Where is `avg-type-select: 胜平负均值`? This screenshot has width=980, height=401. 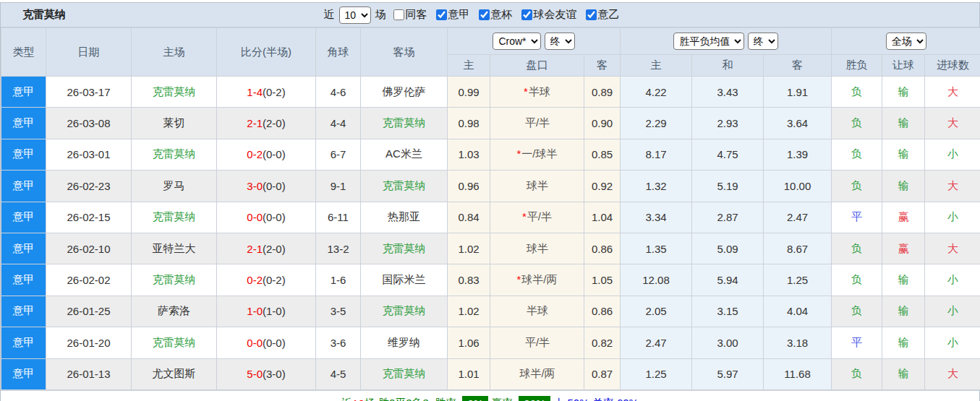
avg-type-select: 胜平负均值 is located at coordinates (709, 41).